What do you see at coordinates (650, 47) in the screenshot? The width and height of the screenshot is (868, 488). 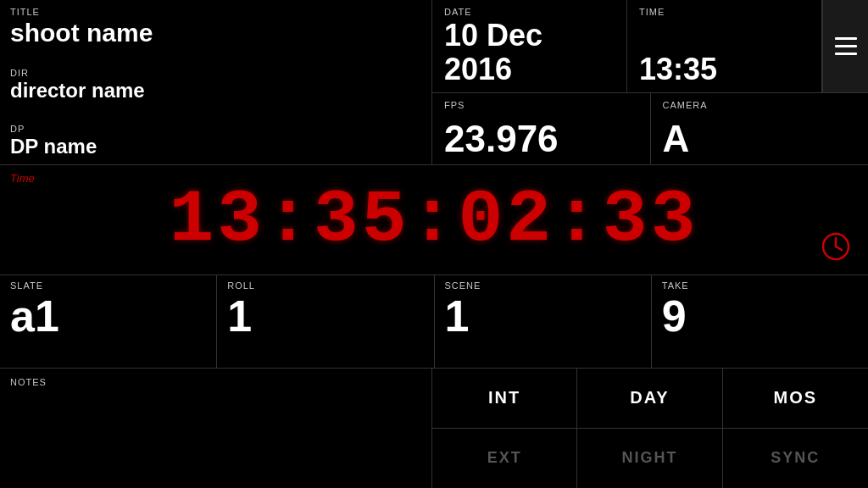 I see `date-time-row: DATE 10 Dec 2016 TIME 13:35` at bounding box center [650, 47].